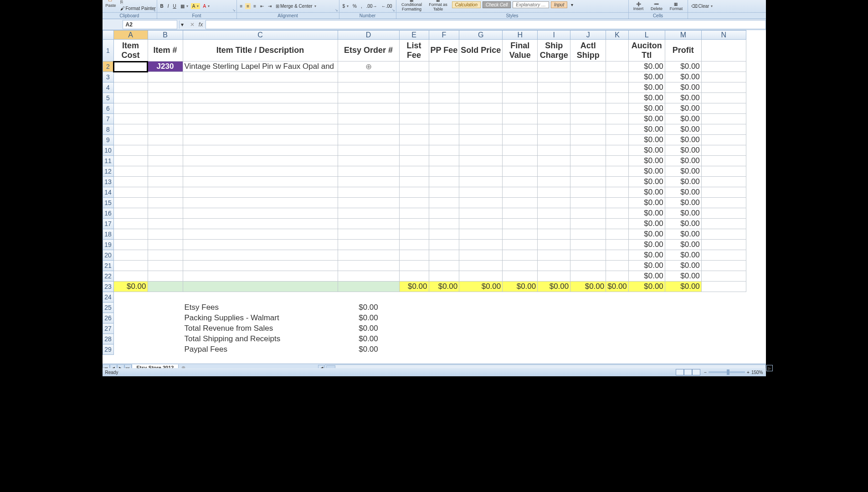  Describe the element at coordinates (683, 87) in the screenshot. I see `cell-M4: $0.00` at that location.